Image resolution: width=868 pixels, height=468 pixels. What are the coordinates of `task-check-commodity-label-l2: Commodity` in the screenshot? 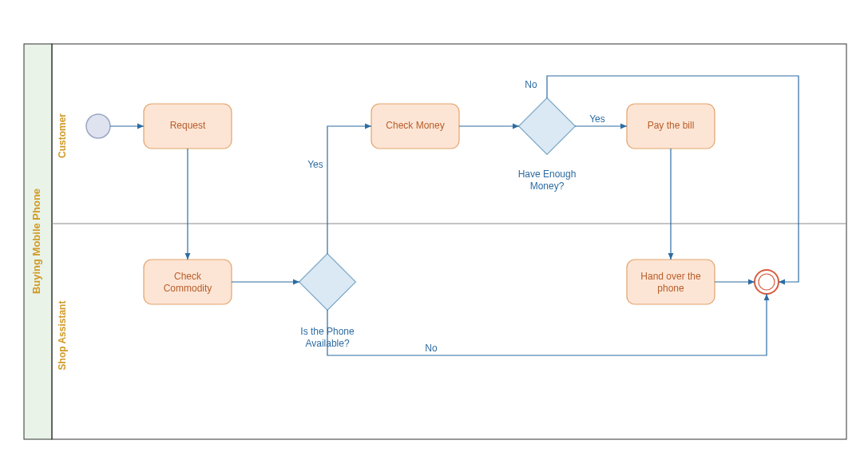 It's located at (188, 288).